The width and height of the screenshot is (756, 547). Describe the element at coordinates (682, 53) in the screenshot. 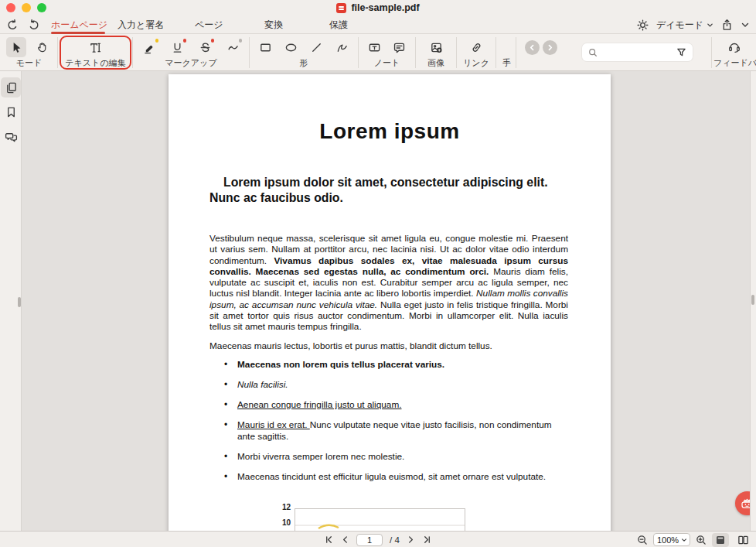

I see `filter-funnel-icon` at that location.